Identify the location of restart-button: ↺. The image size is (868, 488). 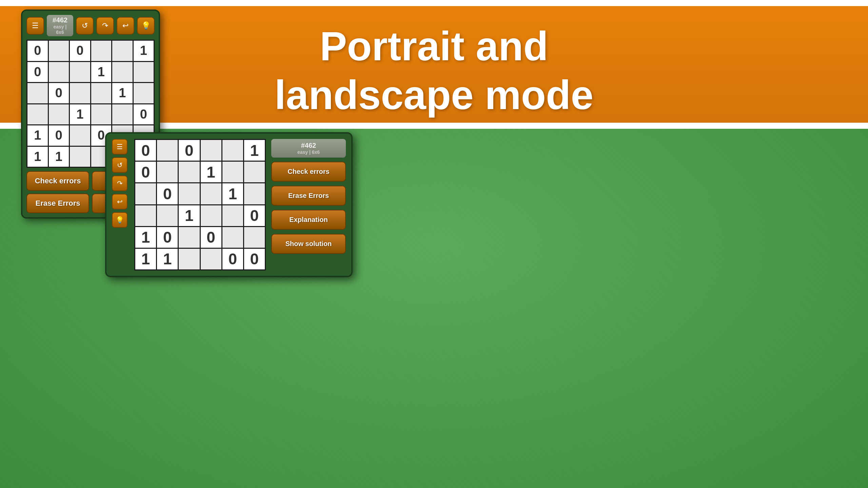
(85, 26).